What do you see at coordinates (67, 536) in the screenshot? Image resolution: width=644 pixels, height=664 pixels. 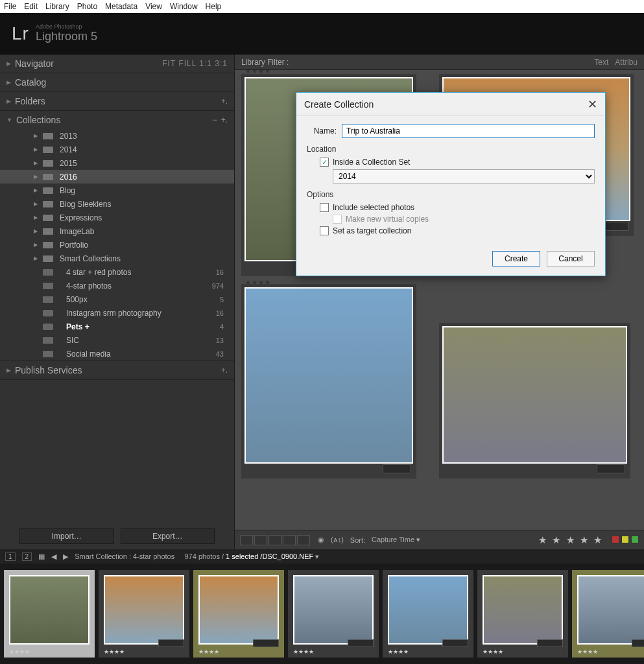 I see `import-button: Import…` at bounding box center [67, 536].